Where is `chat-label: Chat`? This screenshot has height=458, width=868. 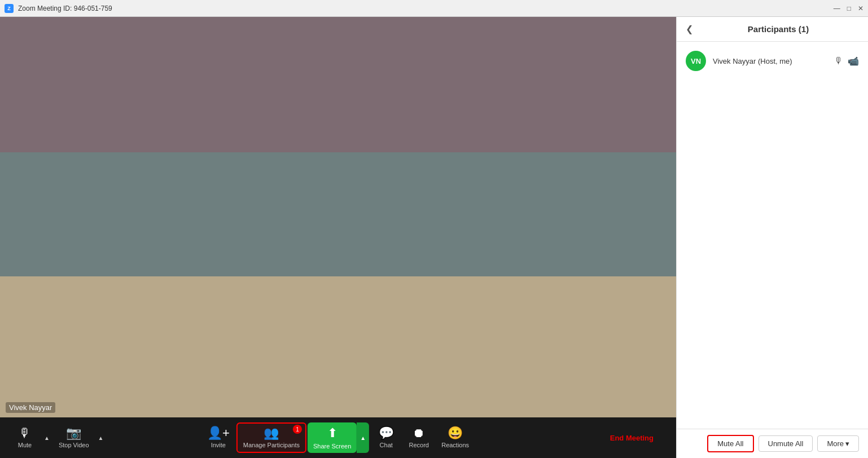
chat-label: Chat is located at coordinates (386, 445).